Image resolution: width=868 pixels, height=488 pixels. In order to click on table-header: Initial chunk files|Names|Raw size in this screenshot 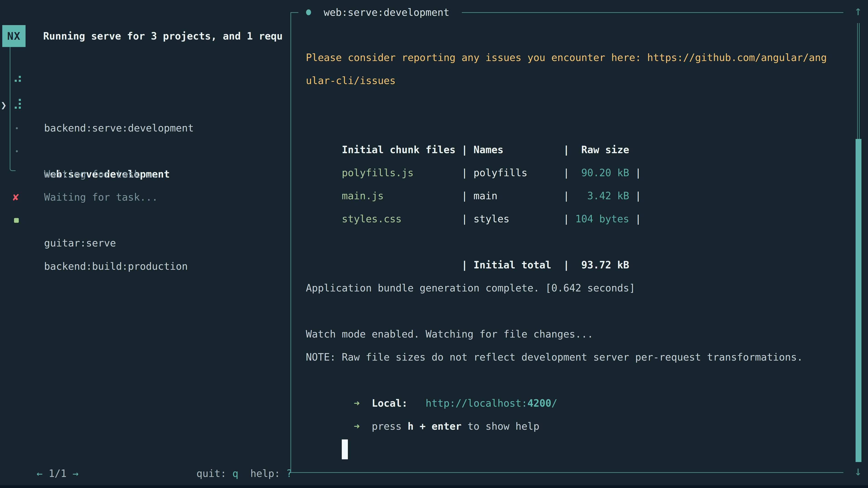, I will do `click(575, 127)`.